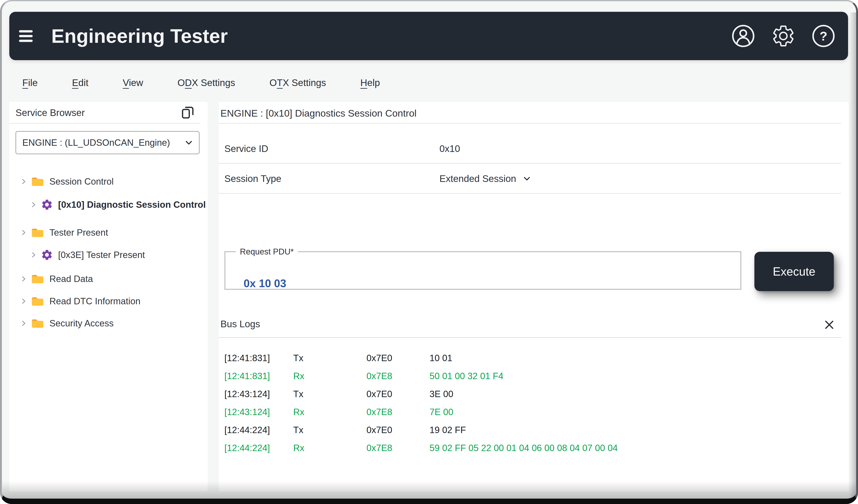 The height and width of the screenshot is (504, 858). I want to click on tree-item-label: [0x10] Diagnostic Session Control, so click(132, 205).